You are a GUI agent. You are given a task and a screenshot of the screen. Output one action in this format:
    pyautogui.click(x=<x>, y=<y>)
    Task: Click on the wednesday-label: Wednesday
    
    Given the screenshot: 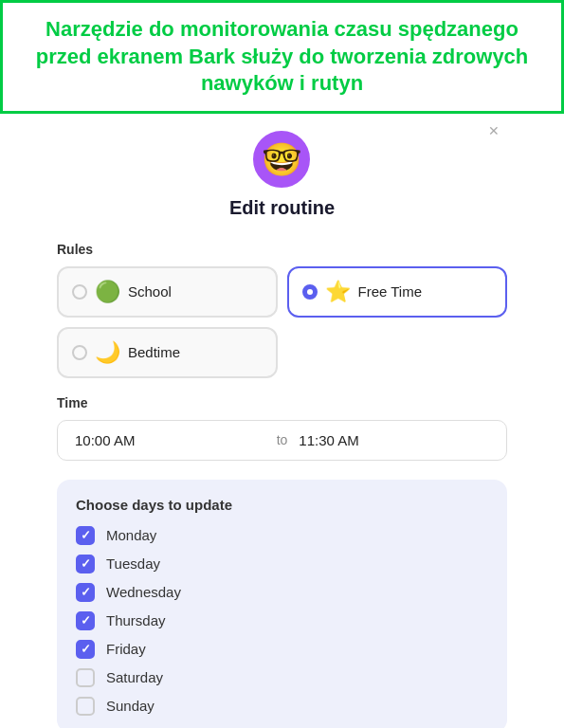 What is the action you would take?
    pyautogui.click(x=144, y=592)
    